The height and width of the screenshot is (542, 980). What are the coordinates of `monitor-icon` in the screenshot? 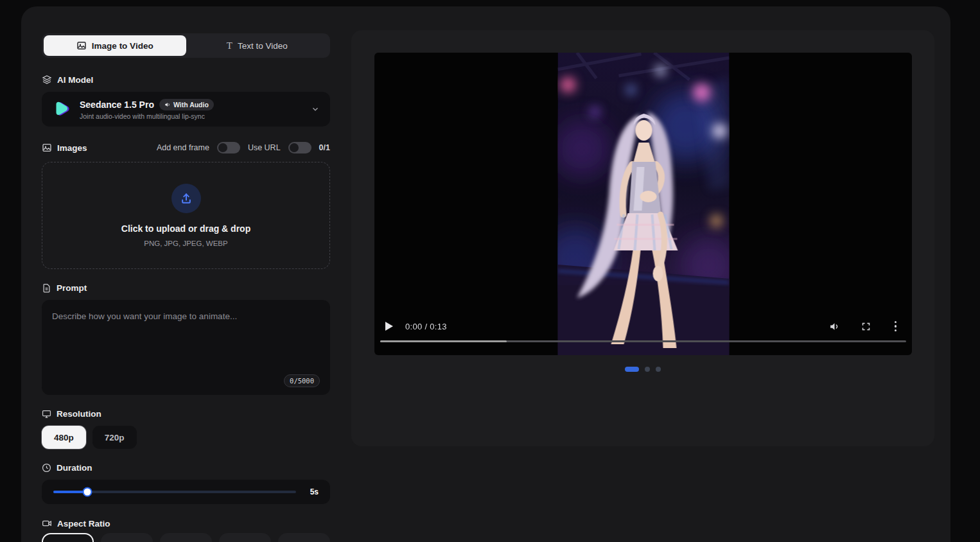 It's located at (46, 414).